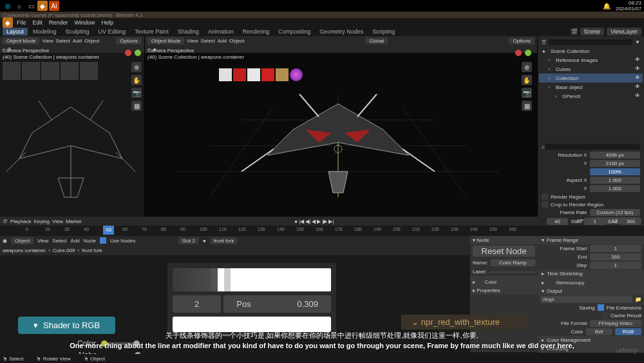  What do you see at coordinates (341, 32) in the screenshot?
I see `tab-geometry-nodes: Geometry Nodes` at bounding box center [341, 32].